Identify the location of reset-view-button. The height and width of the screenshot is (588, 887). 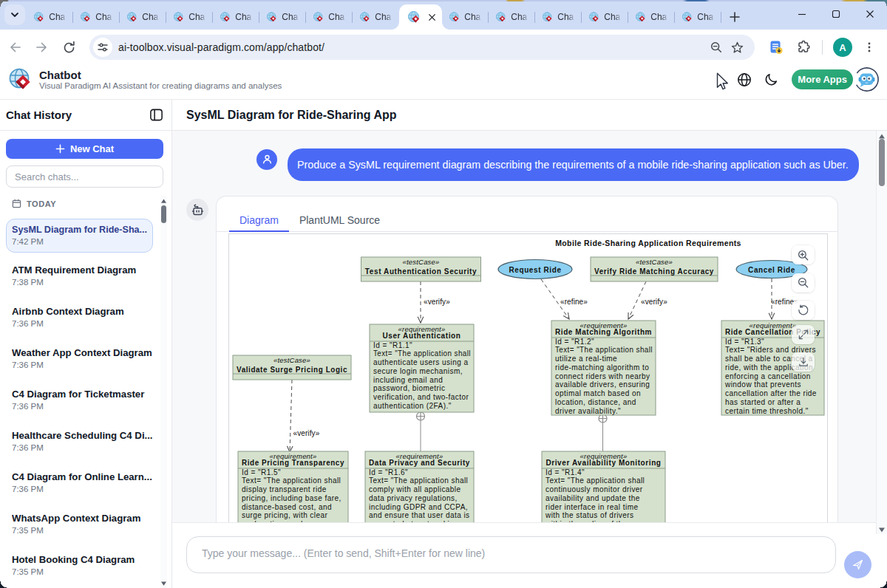
(803, 310).